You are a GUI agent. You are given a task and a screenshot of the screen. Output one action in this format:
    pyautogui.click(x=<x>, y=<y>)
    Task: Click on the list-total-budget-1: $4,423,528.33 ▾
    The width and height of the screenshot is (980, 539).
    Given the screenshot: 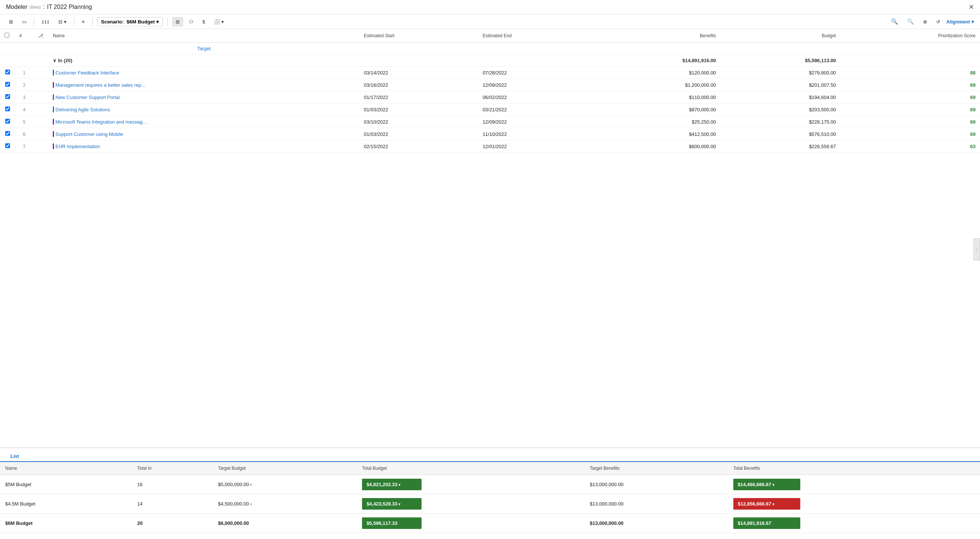 What is the action you would take?
    pyautogui.click(x=471, y=504)
    